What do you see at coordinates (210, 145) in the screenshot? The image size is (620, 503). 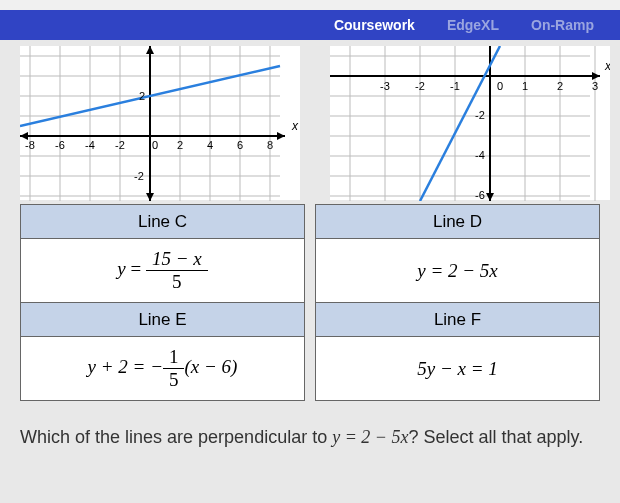 I see `svg-text: 4` at bounding box center [210, 145].